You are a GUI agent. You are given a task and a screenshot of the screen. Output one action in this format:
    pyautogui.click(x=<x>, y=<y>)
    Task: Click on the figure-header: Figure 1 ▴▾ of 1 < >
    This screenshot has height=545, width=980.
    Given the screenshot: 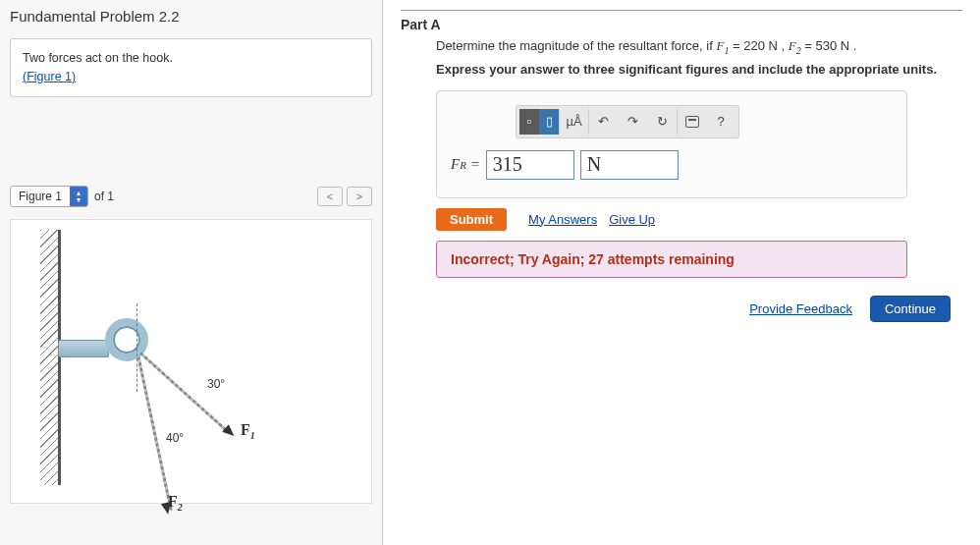 What is the action you would take?
    pyautogui.click(x=191, y=196)
    